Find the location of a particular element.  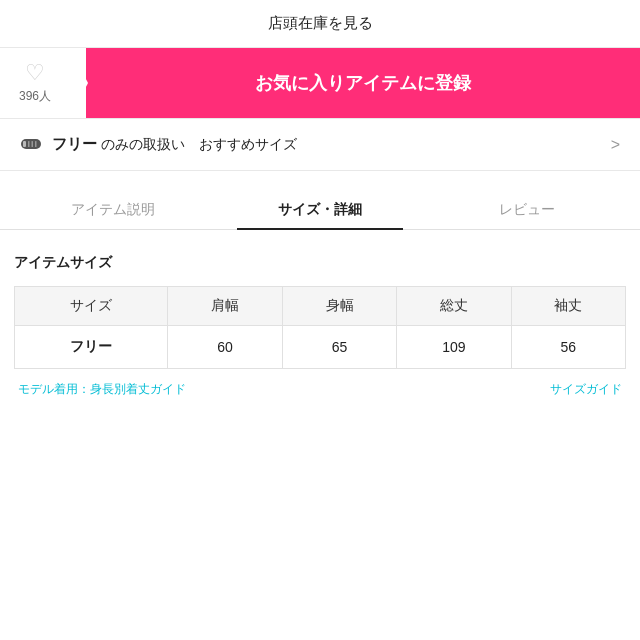

cell-shoulder: 60 is located at coordinates (225, 348).